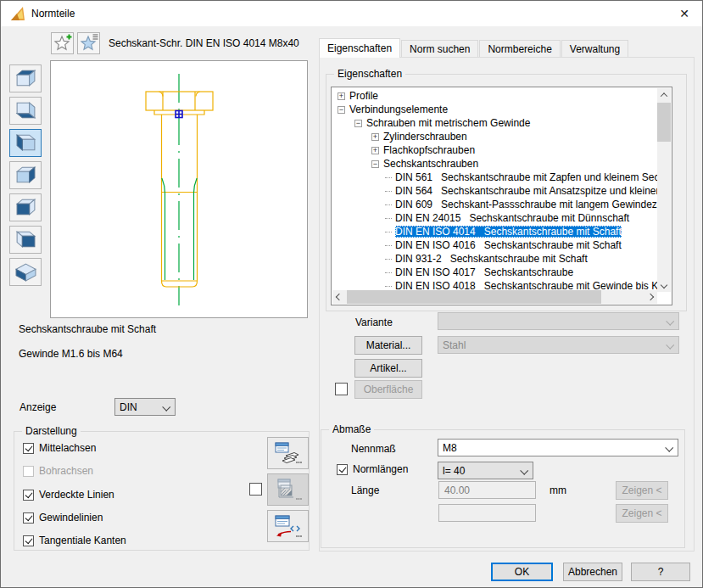  What do you see at coordinates (129, 407) in the screenshot?
I see `anzeige-value: DIN` at bounding box center [129, 407].